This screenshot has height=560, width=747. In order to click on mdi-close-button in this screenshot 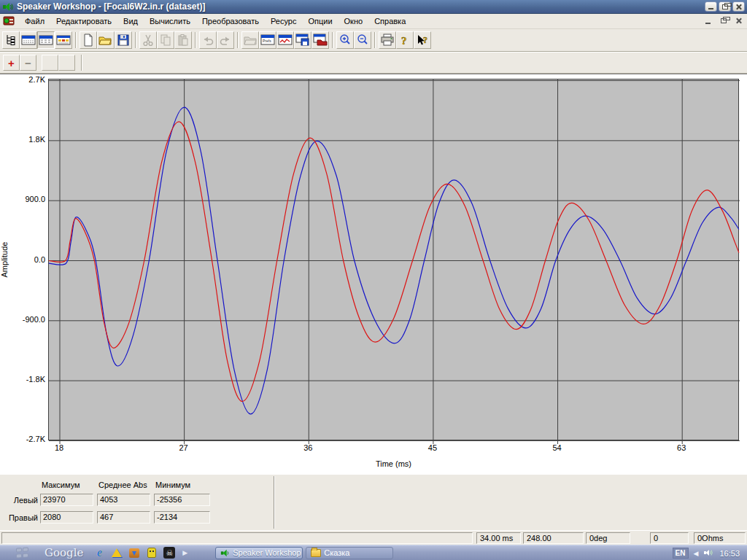, I will do `click(738, 20)`.